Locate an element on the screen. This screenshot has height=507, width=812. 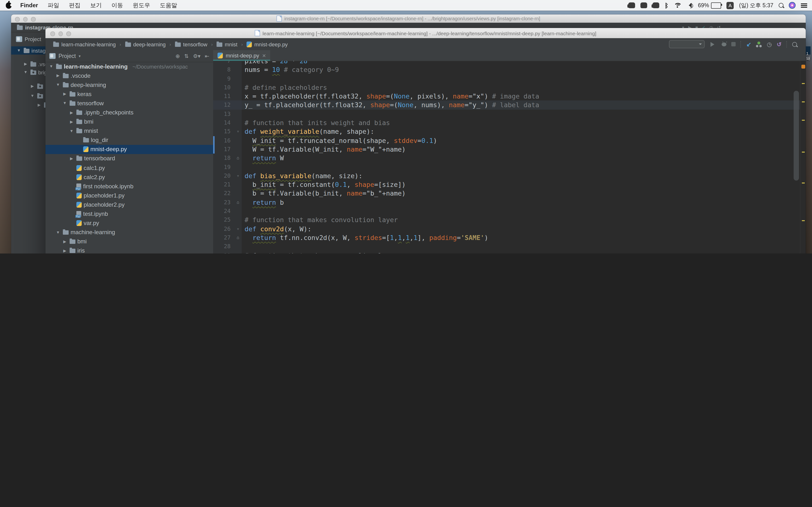
tree-row: ▶tensorboard is located at coordinates (129, 159).